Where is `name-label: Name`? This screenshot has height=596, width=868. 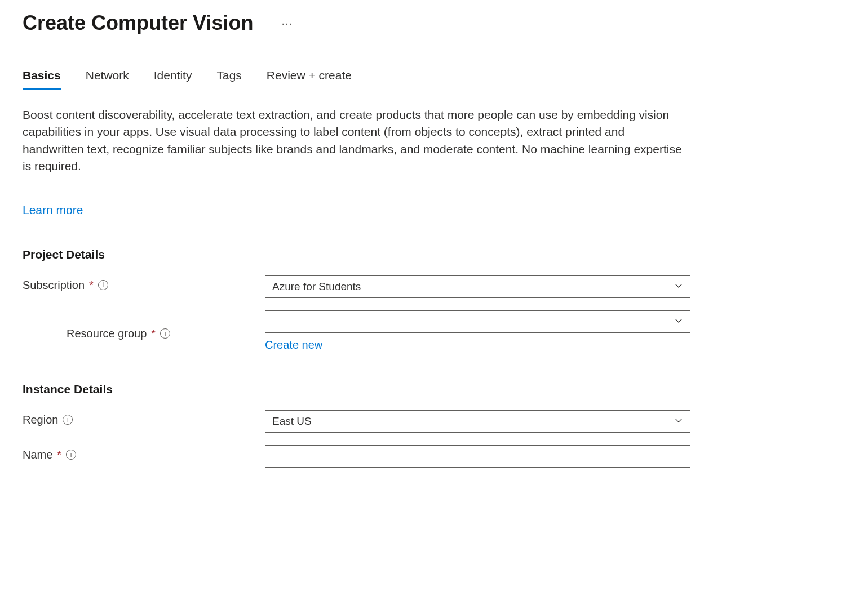 name-label: Name is located at coordinates (37, 455).